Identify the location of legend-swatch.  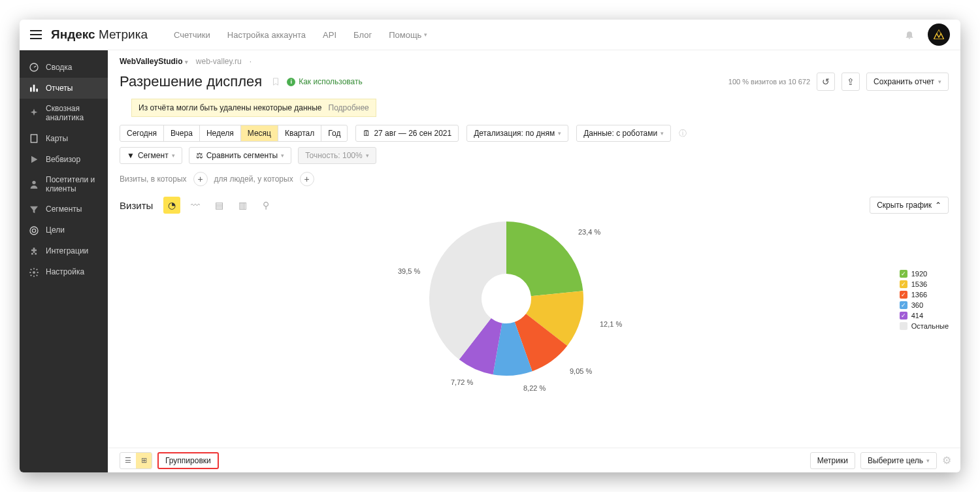
(904, 326).